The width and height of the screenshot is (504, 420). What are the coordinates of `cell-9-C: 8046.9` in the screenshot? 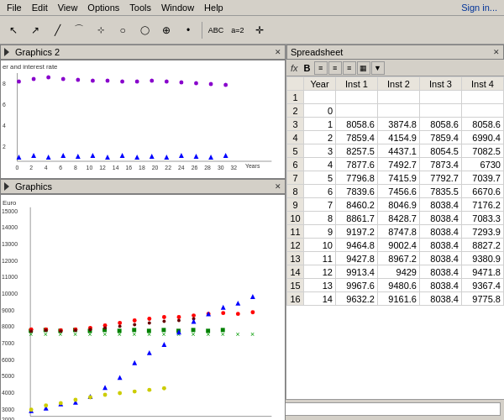 It's located at (399, 205).